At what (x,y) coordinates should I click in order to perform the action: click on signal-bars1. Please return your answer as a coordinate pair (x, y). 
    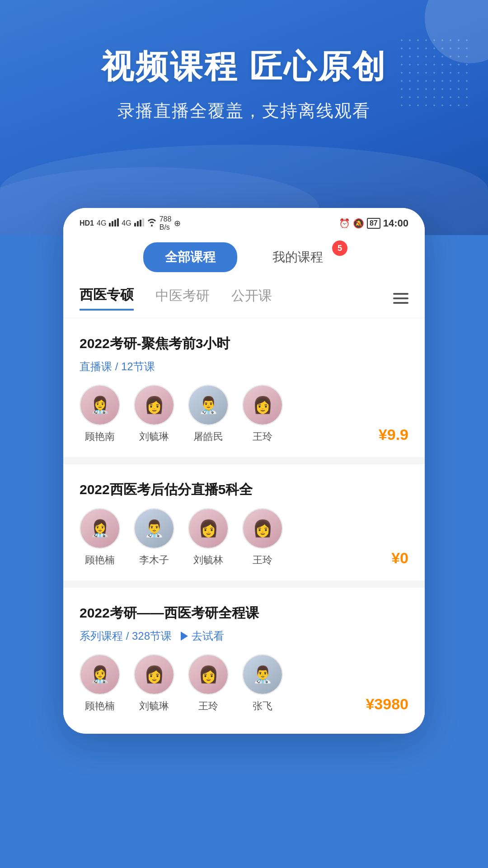
    Looking at the image, I should click on (114, 223).